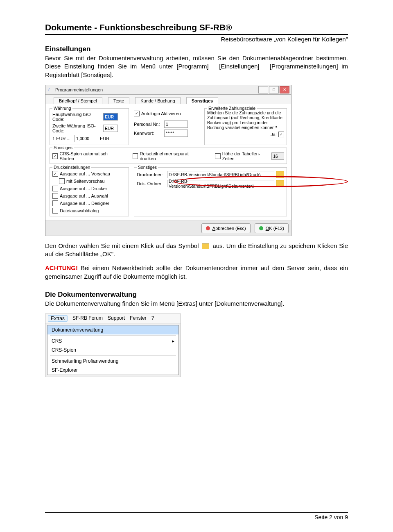 This screenshot has width=393, height=532. What do you see at coordinates (274, 90) in the screenshot?
I see `window-max-button: □` at bounding box center [274, 90].